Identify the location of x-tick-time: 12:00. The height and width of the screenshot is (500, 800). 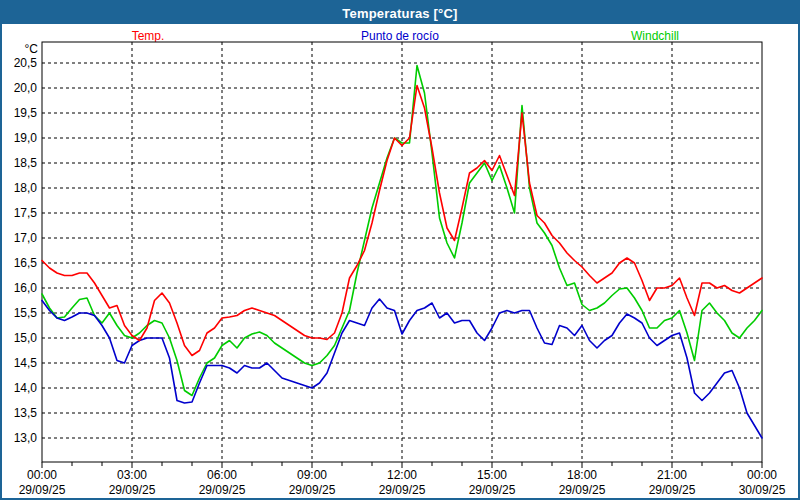
(402, 475).